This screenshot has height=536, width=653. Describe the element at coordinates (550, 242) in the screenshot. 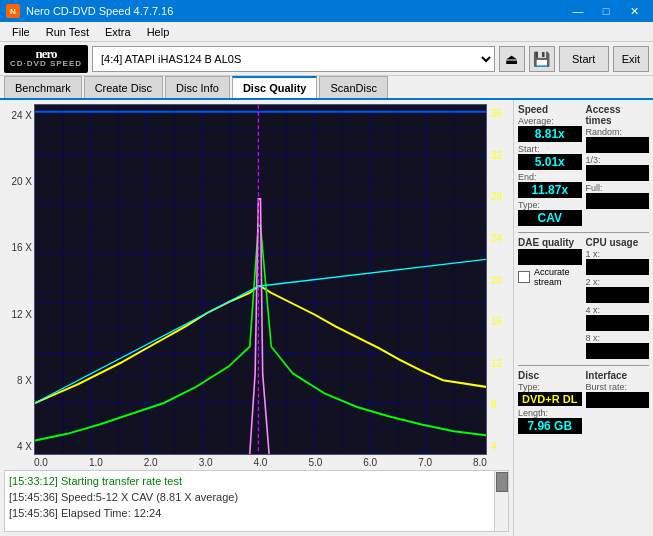

I see `dae-title: DAE quality` at that location.